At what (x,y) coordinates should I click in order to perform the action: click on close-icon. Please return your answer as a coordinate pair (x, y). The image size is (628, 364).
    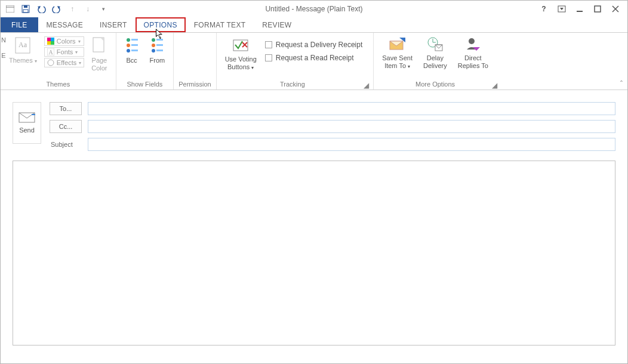
    Looking at the image, I should click on (615, 9).